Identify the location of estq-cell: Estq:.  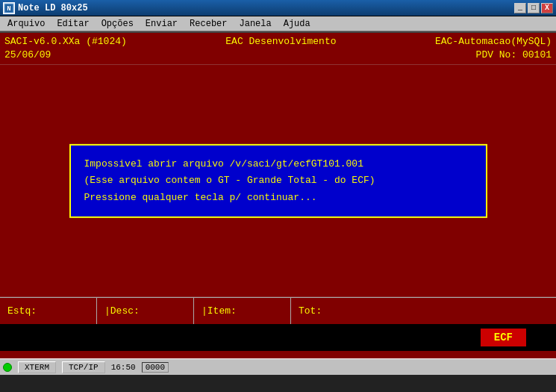
(49, 311).